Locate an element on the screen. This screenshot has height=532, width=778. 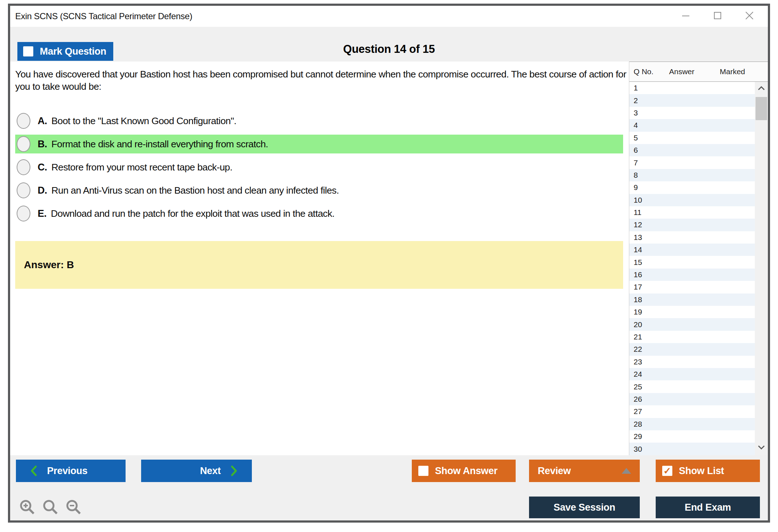
question-list-row: 12 is located at coordinates (692, 225).